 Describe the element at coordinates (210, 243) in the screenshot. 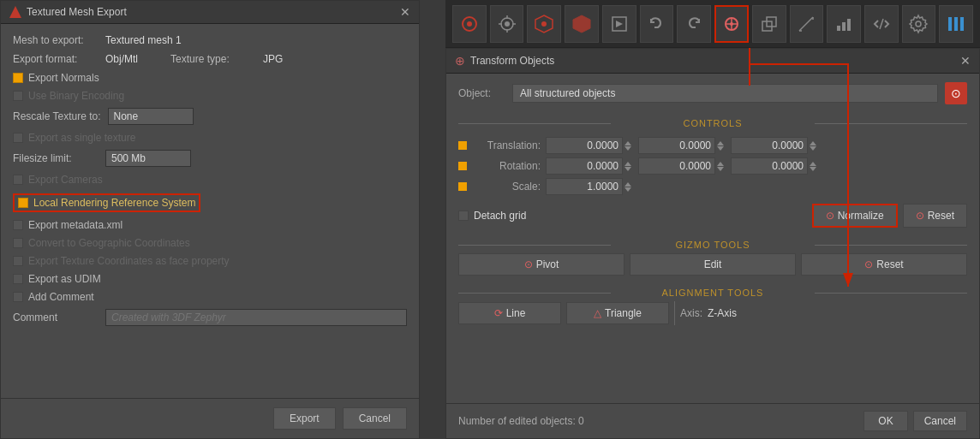

I see `convert-geo-row: Convert to Geographic Coordinates` at that location.